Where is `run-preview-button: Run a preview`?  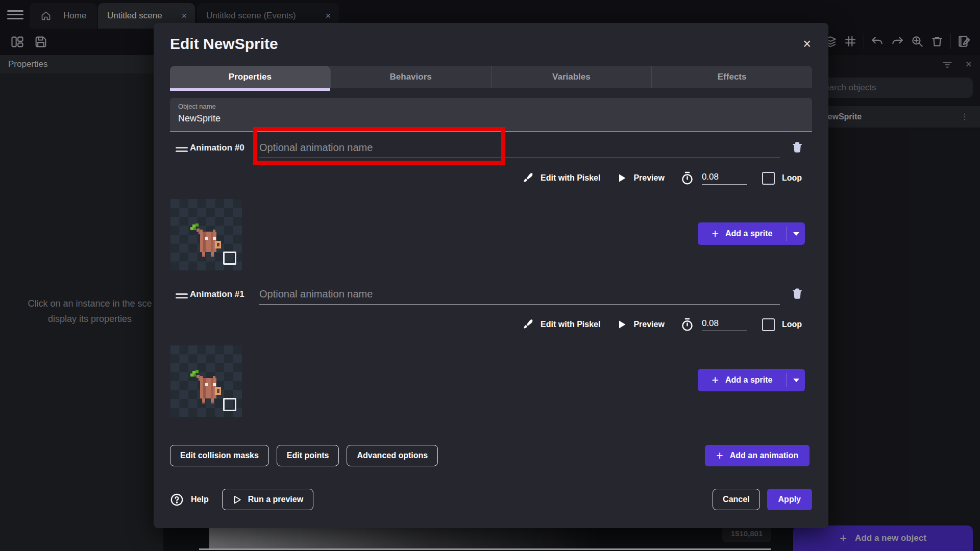 run-preview-button: Run a preview is located at coordinates (267, 499).